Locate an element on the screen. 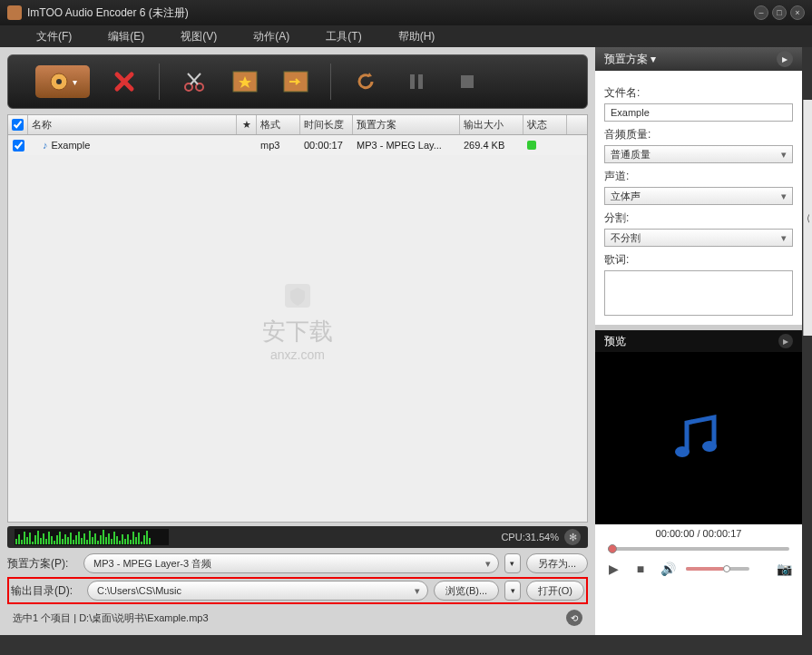 This screenshot has width=812, height=655. preview-header: 预览 ▸ is located at coordinates (699, 341).